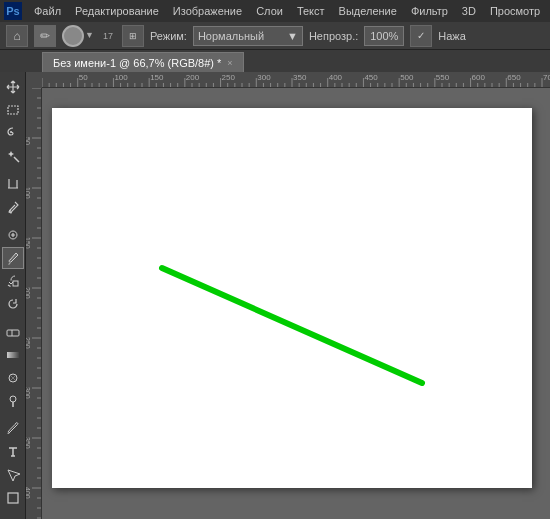 The image size is (550, 519). Describe the element at coordinates (13, 184) in the screenshot. I see `tool-crop` at that location.